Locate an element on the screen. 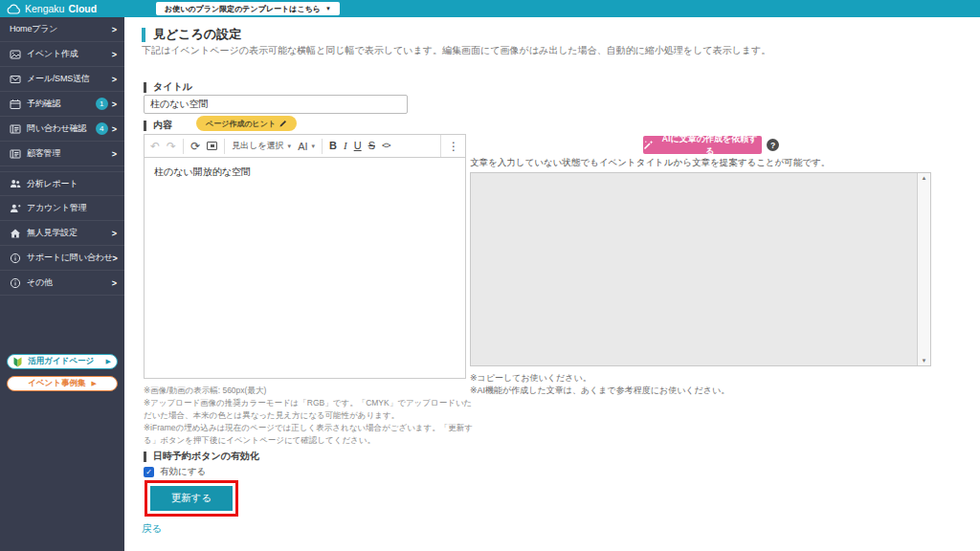 The height and width of the screenshot is (551, 980). sidebar-item-contact-support: サポートに問い合わせ > is located at coordinates (62, 258).